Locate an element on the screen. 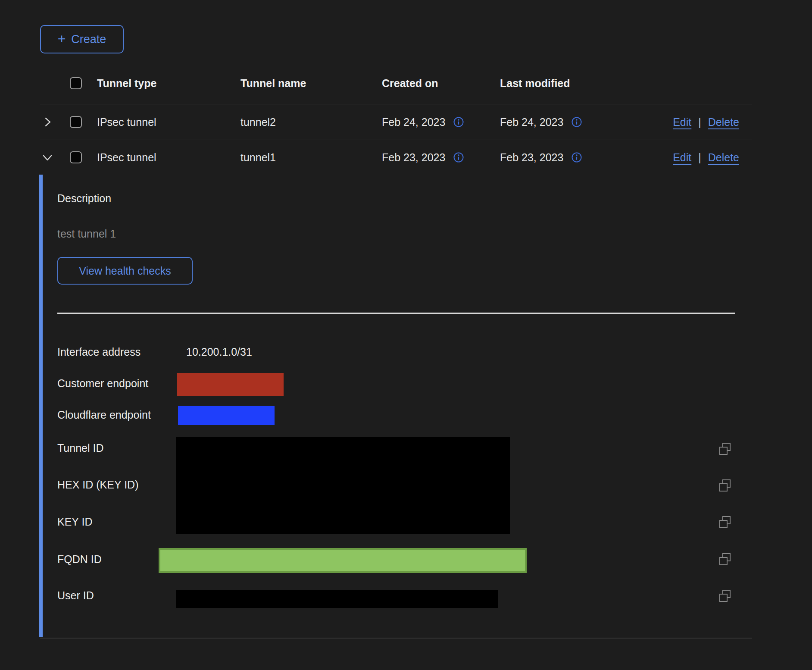 This screenshot has height=670, width=812. last-modified-value: Feb 24, 2023 is located at coordinates (532, 122).